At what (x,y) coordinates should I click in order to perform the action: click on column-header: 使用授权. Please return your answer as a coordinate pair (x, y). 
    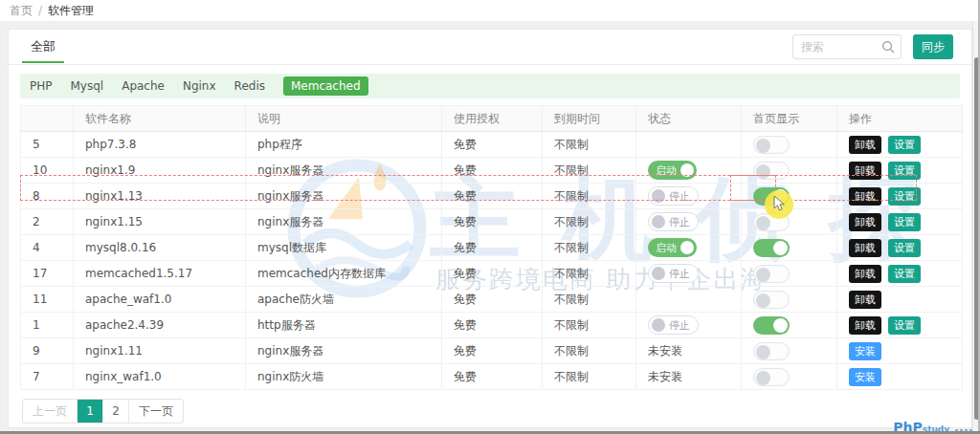
    Looking at the image, I should click on (492, 119).